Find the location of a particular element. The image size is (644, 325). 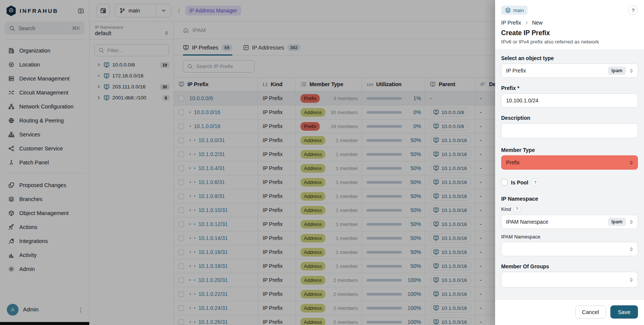

prefix-input is located at coordinates (570, 101).